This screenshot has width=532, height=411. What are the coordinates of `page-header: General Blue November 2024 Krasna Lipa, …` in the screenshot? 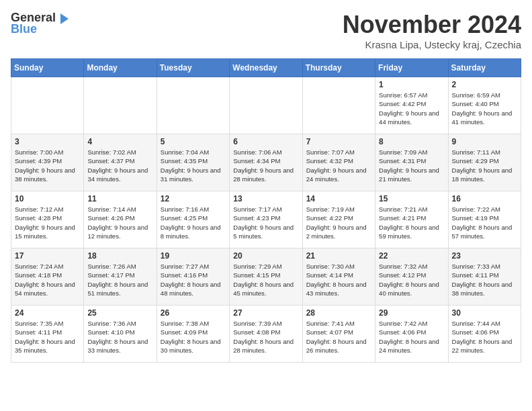 It's located at (266, 31).